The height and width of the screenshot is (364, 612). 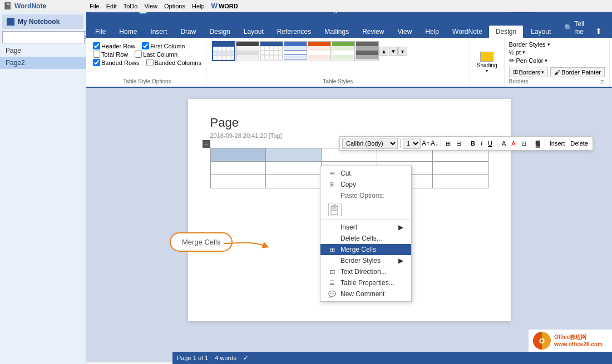 I want to click on borders-dropdown-arrow: ▾, so click(x=543, y=72).